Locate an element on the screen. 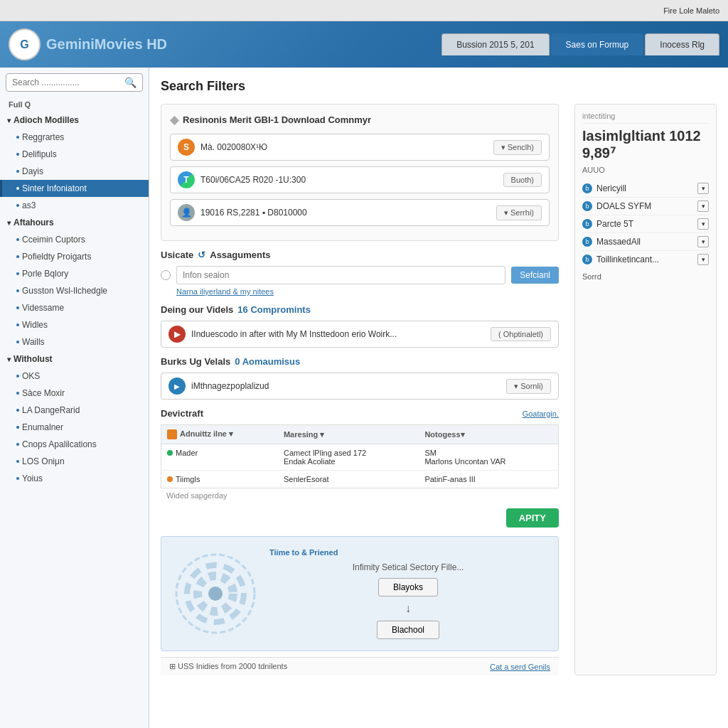 The height and width of the screenshot is (728, 728). doing-text: IInduescodo in after with My M Insttedoo… is located at coordinates (338, 334).